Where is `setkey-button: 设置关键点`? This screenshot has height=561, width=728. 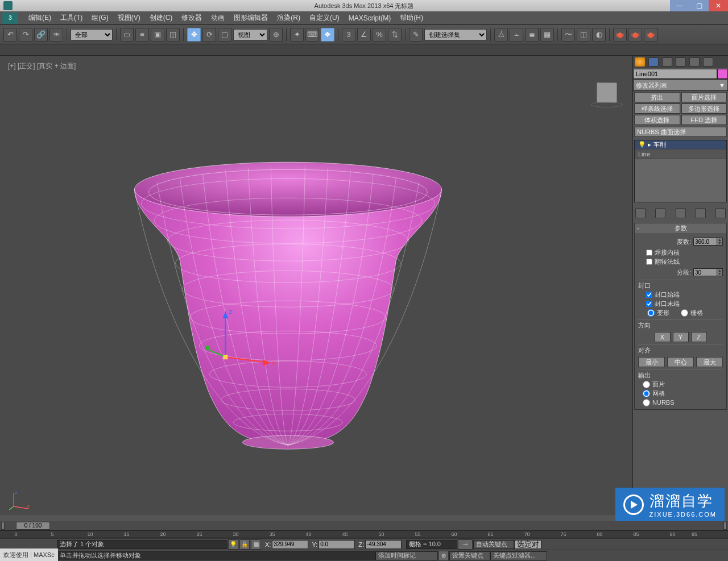 setkey-button: 设置关键点 is located at coordinates (470, 556).